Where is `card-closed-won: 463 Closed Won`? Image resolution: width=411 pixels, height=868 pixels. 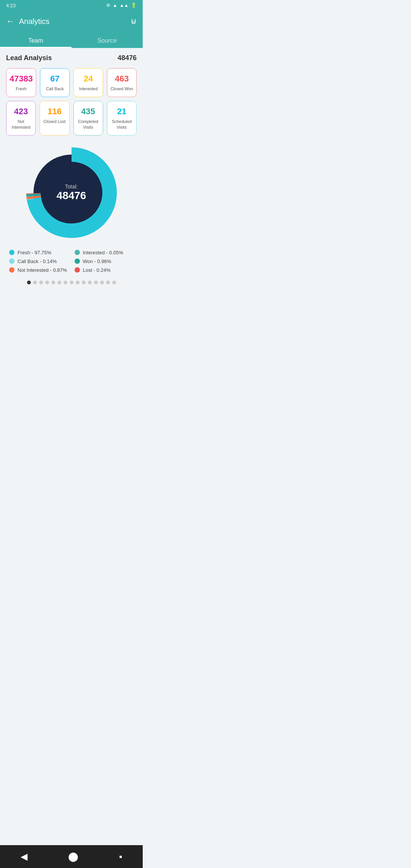 card-closed-won: 463 Closed Won is located at coordinates (122, 83).